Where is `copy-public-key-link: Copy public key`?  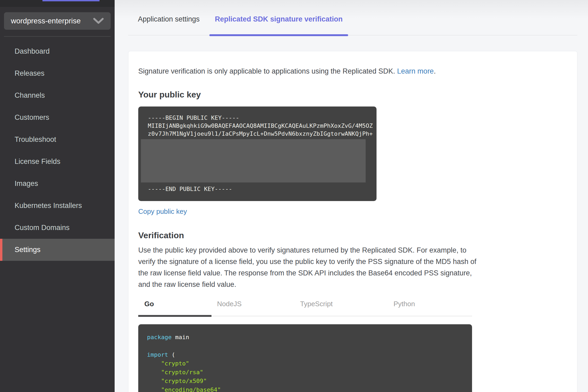 copy-public-key-link: Copy public key is located at coordinates (163, 211).